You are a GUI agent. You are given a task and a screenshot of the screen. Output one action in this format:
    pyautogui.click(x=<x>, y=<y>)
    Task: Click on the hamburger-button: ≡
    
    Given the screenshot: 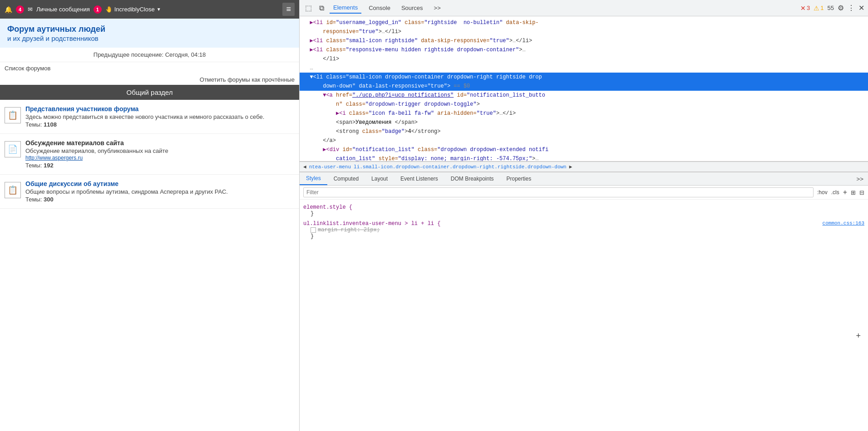 What is the action you would take?
    pyautogui.click(x=289, y=9)
    